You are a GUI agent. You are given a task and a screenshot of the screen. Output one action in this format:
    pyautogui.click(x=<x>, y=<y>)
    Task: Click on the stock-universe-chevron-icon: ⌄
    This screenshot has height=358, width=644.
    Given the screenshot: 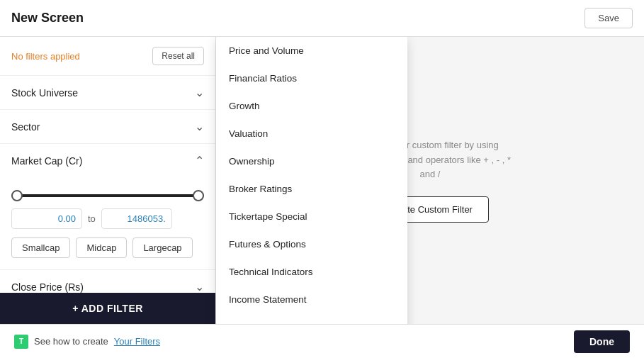 What is the action you would take?
    pyautogui.click(x=200, y=92)
    